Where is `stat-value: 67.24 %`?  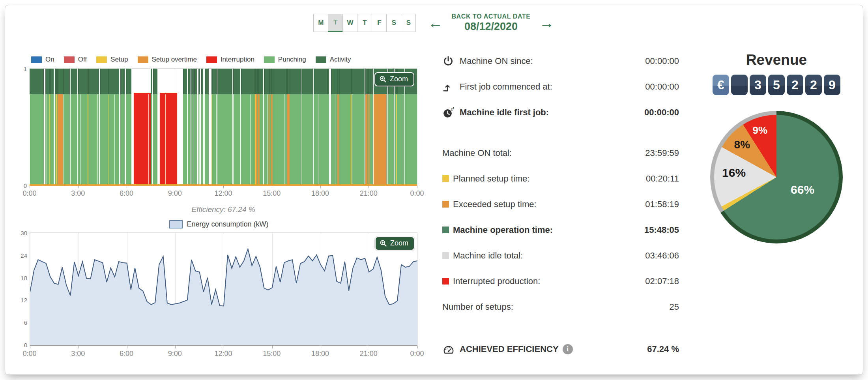 stat-value: 67.24 % is located at coordinates (663, 349).